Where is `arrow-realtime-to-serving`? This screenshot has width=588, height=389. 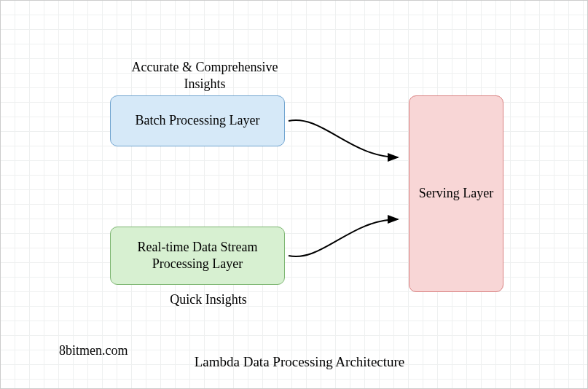 arrow-realtime-to-serving is located at coordinates (347, 237).